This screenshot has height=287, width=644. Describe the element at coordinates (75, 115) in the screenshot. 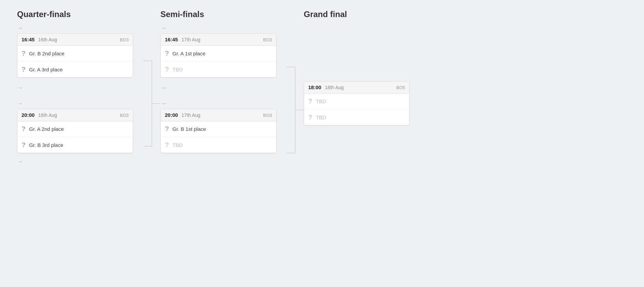

I see `match-qf2-header: 20:00 16th Aug BO3` at that location.